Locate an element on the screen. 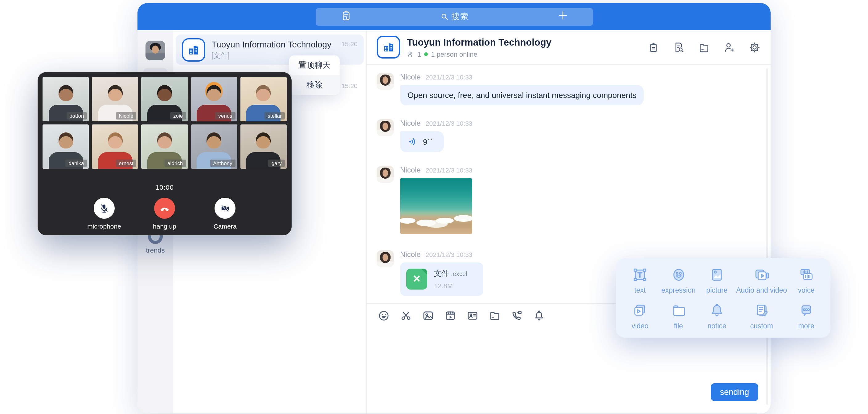  search-icon is located at coordinates (444, 17).